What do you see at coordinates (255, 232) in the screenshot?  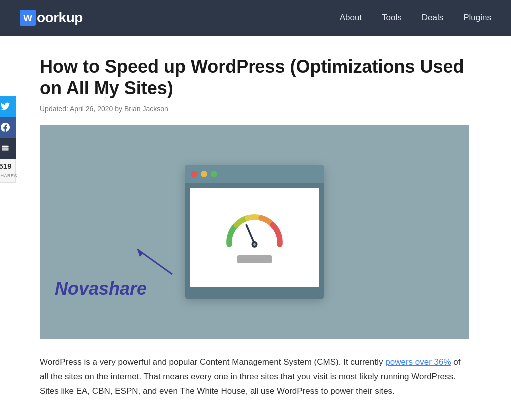 I see `browser-mockup` at bounding box center [255, 232].